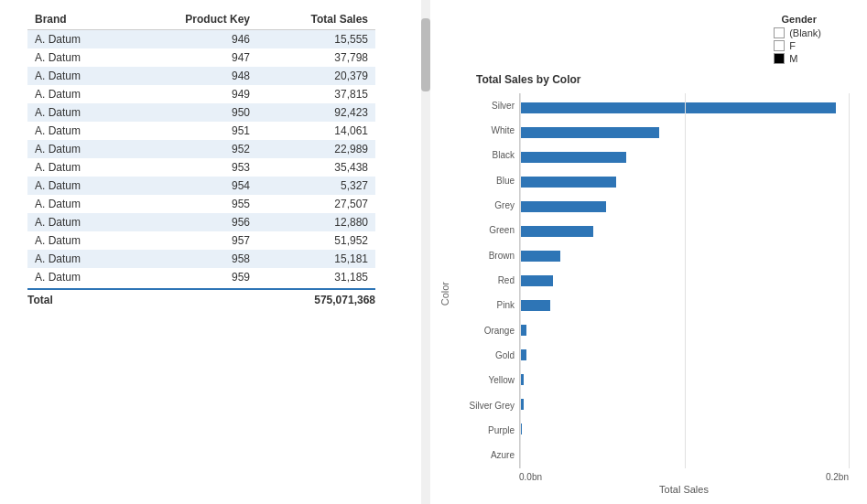 The height and width of the screenshot is (504, 867). What do you see at coordinates (563, 207) in the screenshot?
I see `bar-grey` at bounding box center [563, 207].